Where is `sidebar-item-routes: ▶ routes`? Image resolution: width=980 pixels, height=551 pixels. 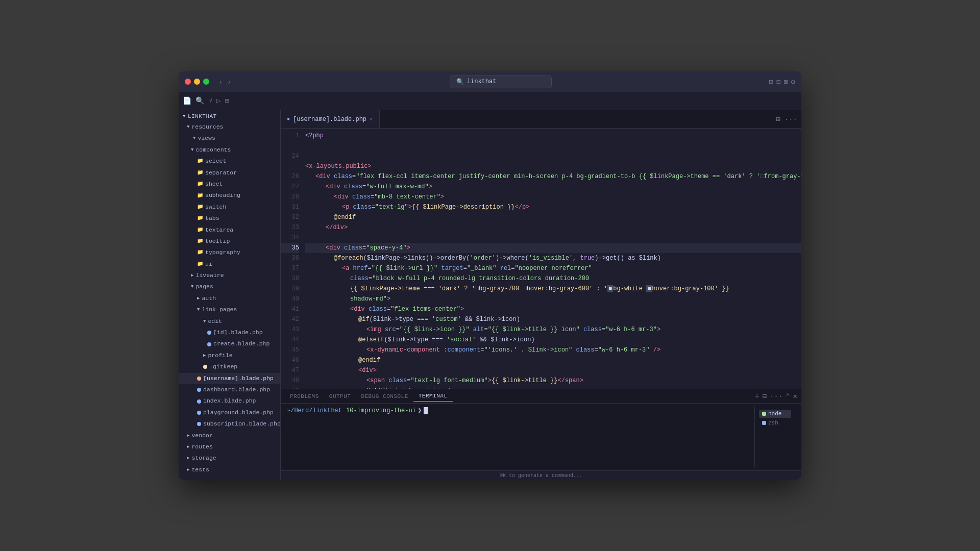 sidebar-item-routes: ▶ routes is located at coordinates (230, 447).